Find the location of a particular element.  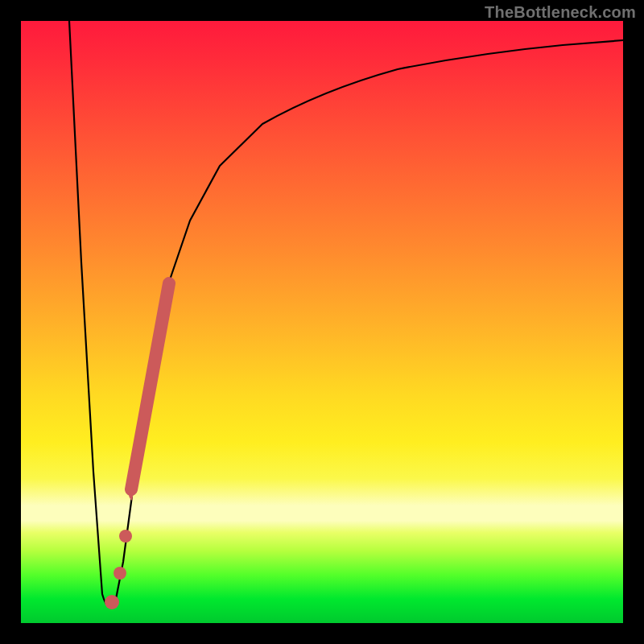

watermark-text: TheBottleneck.com is located at coordinates (560, 13).